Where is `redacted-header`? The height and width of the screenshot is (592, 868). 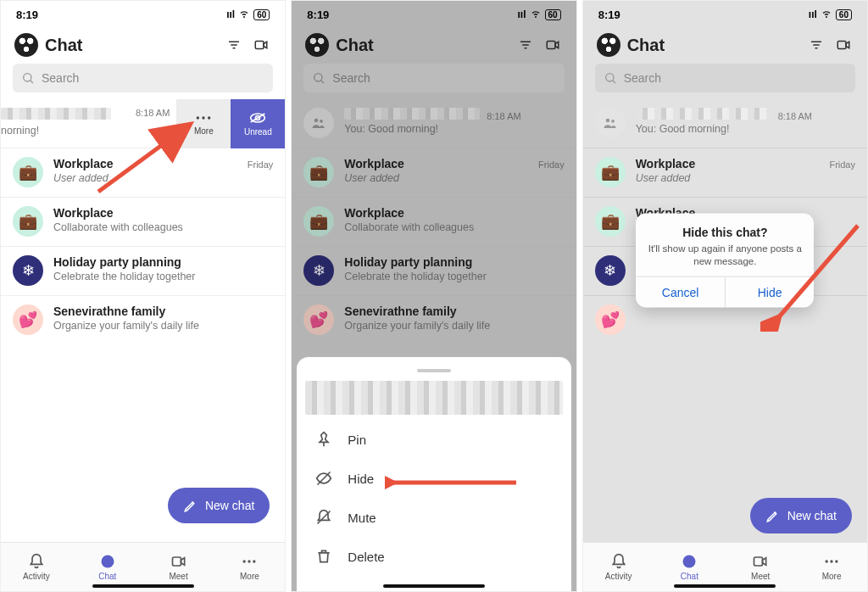
redacted-header is located at coordinates (434, 398).